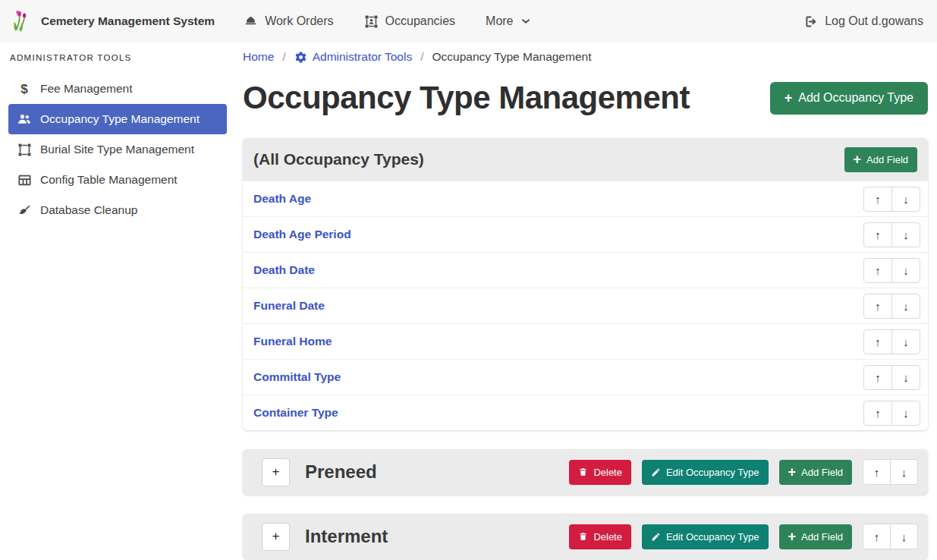 The image size is (937, 560). Describe the element at coordinates (856, 98) in the screenshot. I see `add-occupancy-type-label: Add Occupancy Type` at that location.